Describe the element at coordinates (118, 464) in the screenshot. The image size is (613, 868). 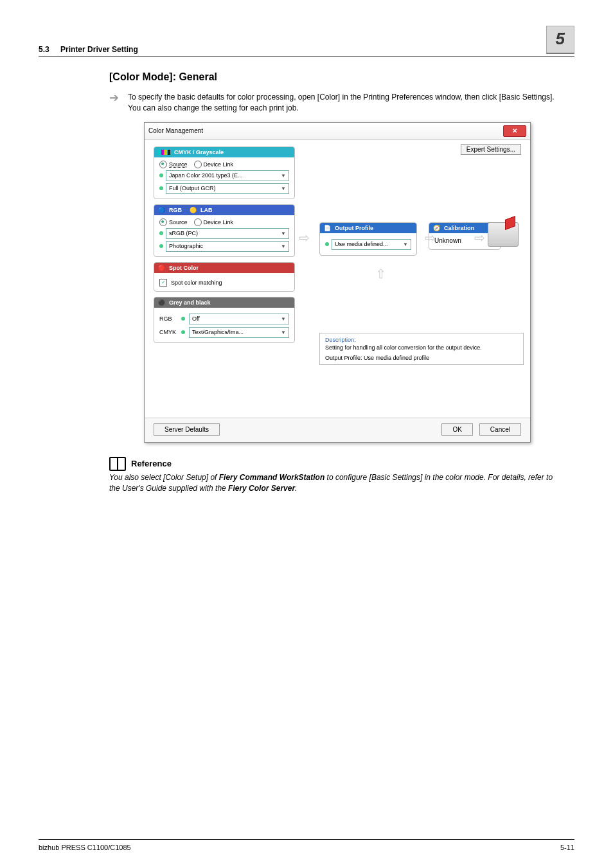
I see `book-icon` at that location.